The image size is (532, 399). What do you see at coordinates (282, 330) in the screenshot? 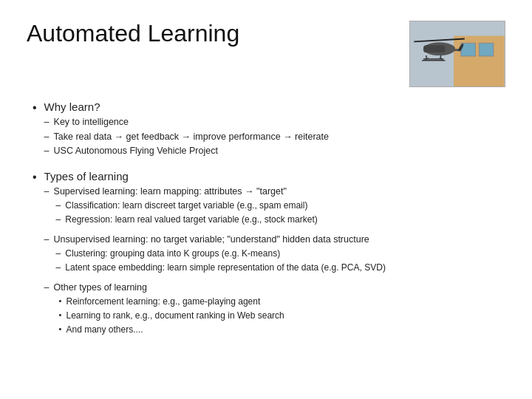
I see `list-item: • And many others....` at bounding box center [282, 330].